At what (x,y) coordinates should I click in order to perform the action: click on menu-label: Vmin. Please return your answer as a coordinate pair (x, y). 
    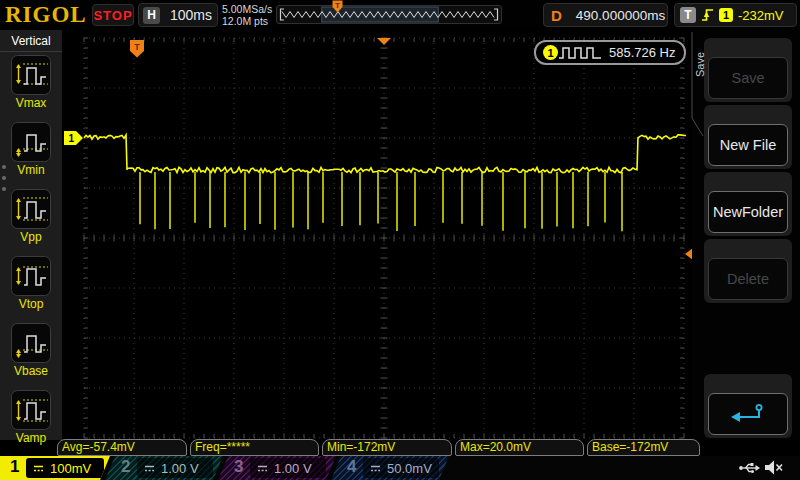
    Looking at the image, I should click on (30, 170).